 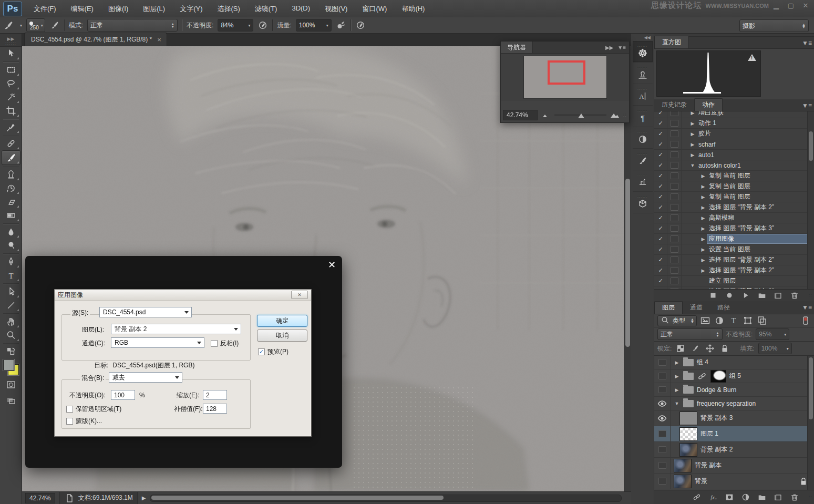 What do you see at coordinates (719, 321) in the screenshot?
I see `adjustments-icon` at bounding box center [719, 321].